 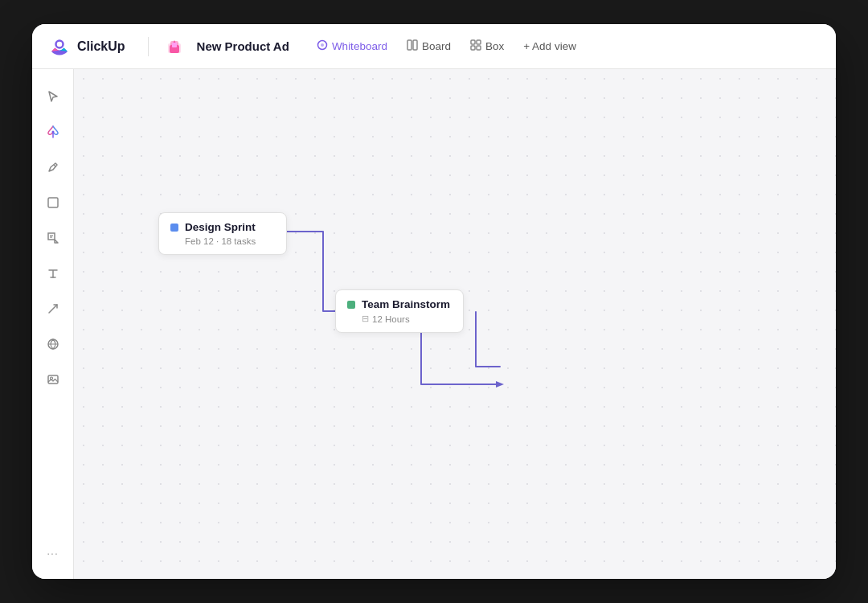 What do you see at coordinates (352, 47) in the screenshot?
I see `nav-whiteboard: Whiteboard` at bounding box center [352, 47].